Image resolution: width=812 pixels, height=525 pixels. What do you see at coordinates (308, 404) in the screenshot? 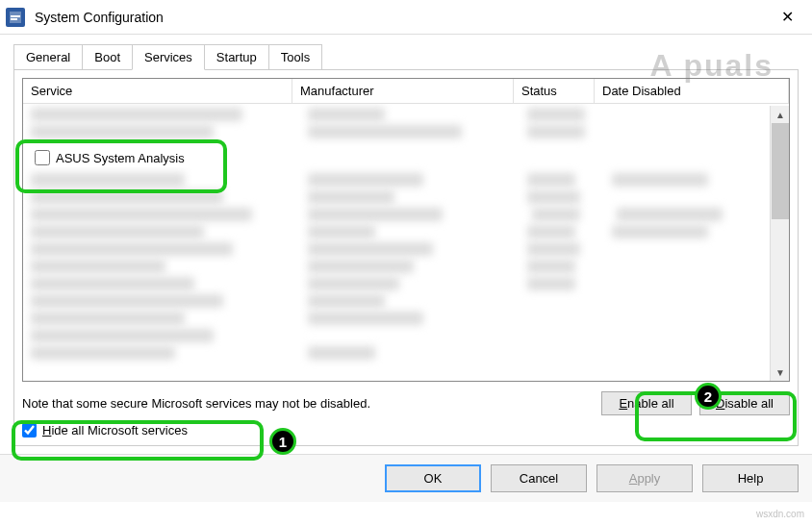
I see `note-text: Note that some secure Microsoft services…` at bounding box center [308, 404].